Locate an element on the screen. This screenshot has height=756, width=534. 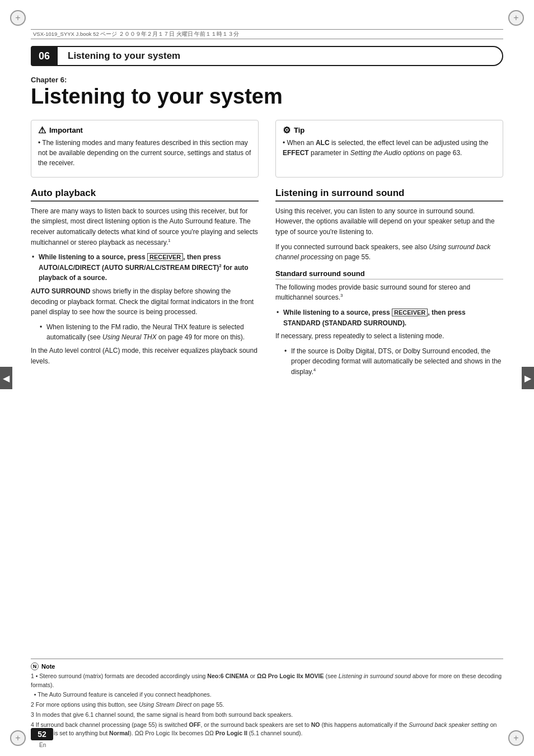
tip-label: Tip is located at coordinates (299, 130).